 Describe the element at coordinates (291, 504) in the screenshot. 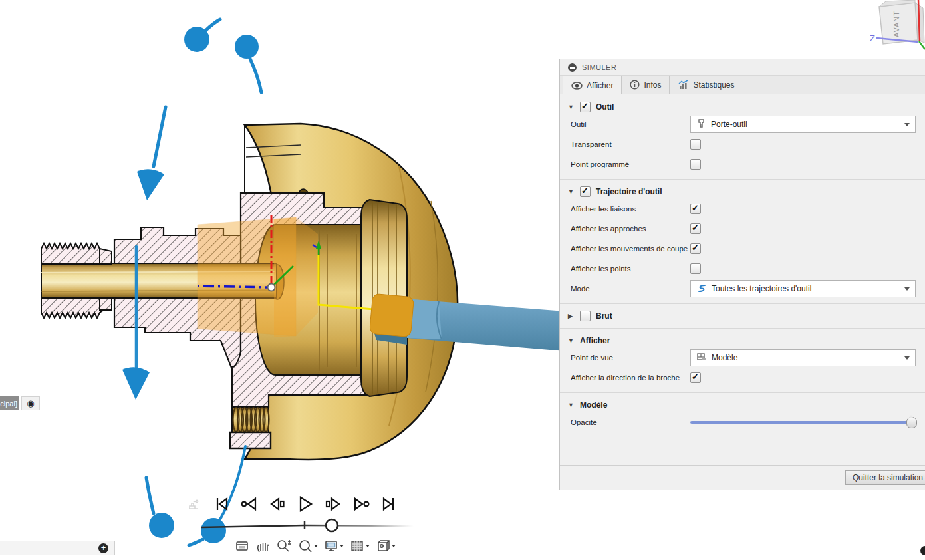

I see `playback-controls` at that location.